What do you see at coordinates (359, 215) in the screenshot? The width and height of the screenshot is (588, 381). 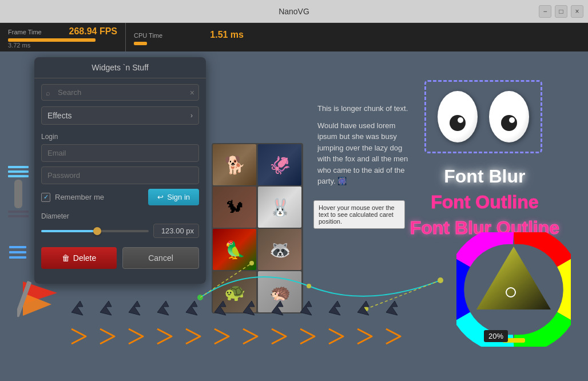 I see `tooltip-box: Hover your mouse over the text to see ca…` at bounding box center [359, 215].